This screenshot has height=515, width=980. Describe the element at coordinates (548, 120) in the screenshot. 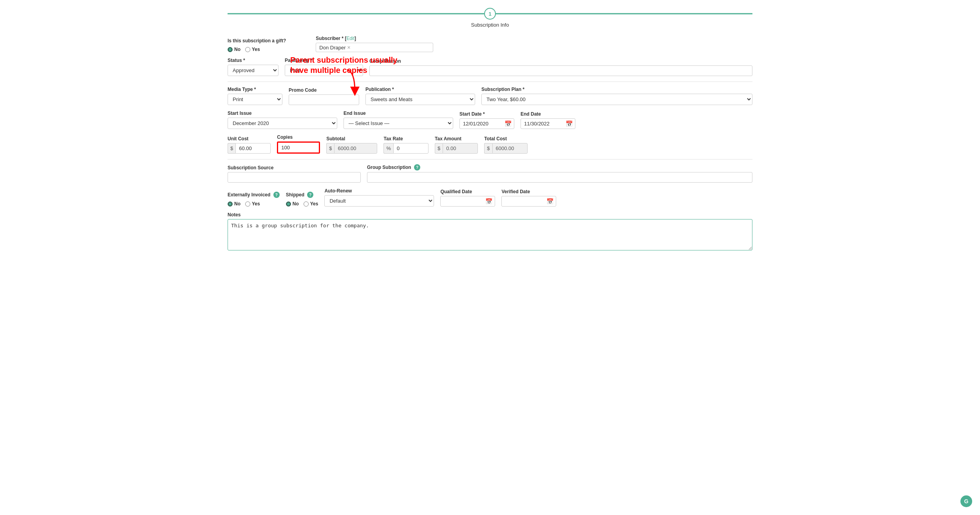

I see `end-date-group: End Date 📅` at that location.